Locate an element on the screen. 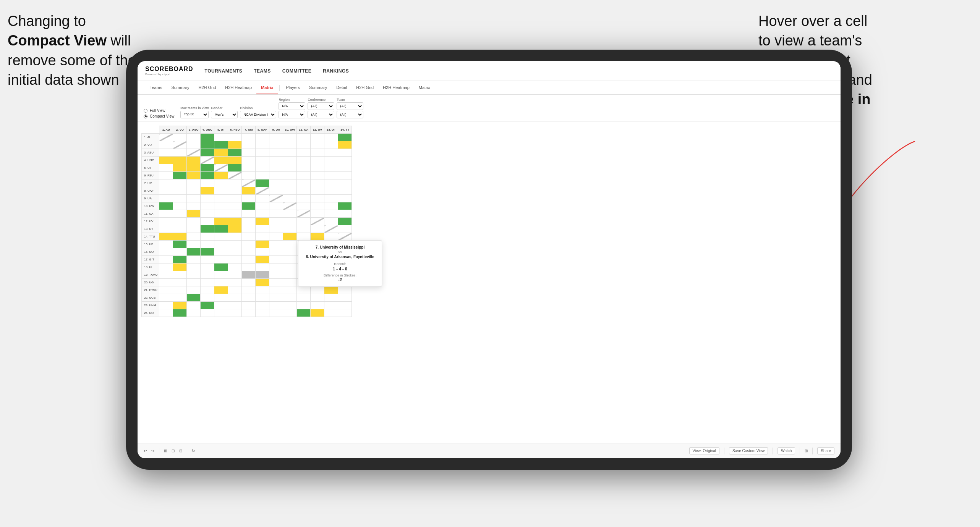 Image resolution: width=980 pixels, height=527 pixels. tab-summary-teams: Summary is located at coordinates (180, 88).